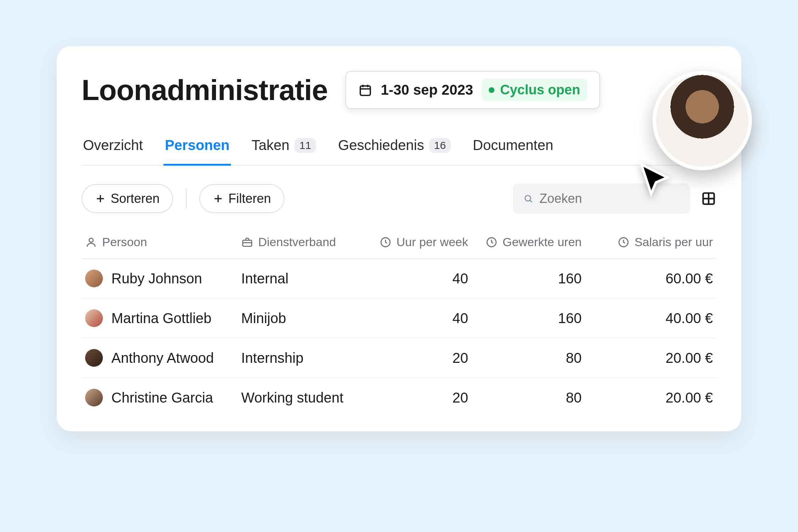 This screenshot has width=798, height=532. I want to click on cursor-icon, so click(654, 180).